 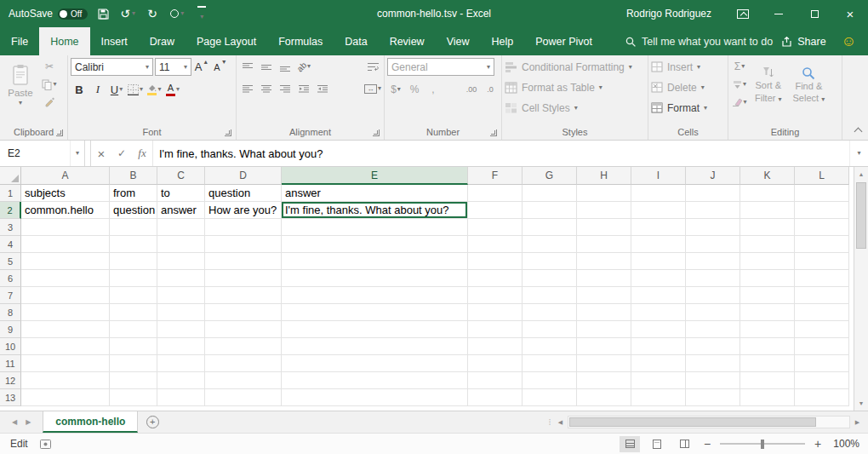 What do you see at coordinates (10, 175) in the screenshot?
I see `select-all-button` at bounding box center [10, 175].